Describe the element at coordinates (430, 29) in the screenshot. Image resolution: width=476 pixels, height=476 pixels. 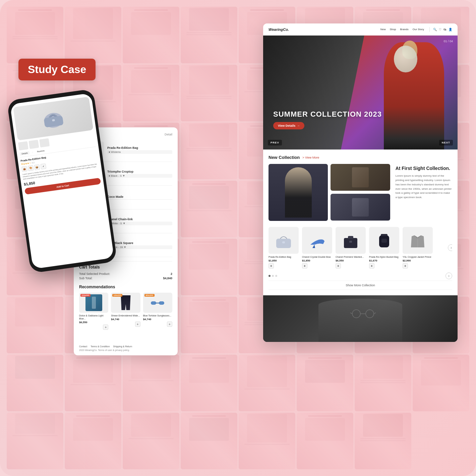
I see `nav-divider` at that location.